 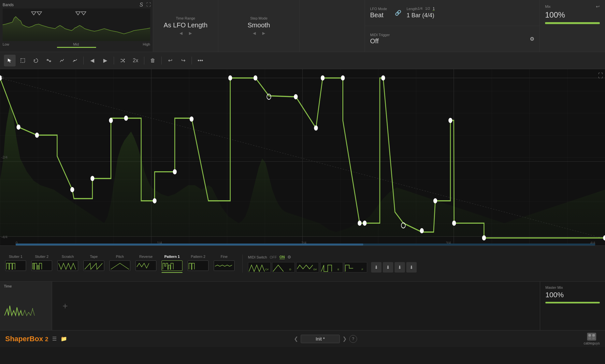 What do you see at coordinates (264, 33) in the screenshot?
I see `step-mode-right-arrow: ▶` at bounding box center [264, 33].